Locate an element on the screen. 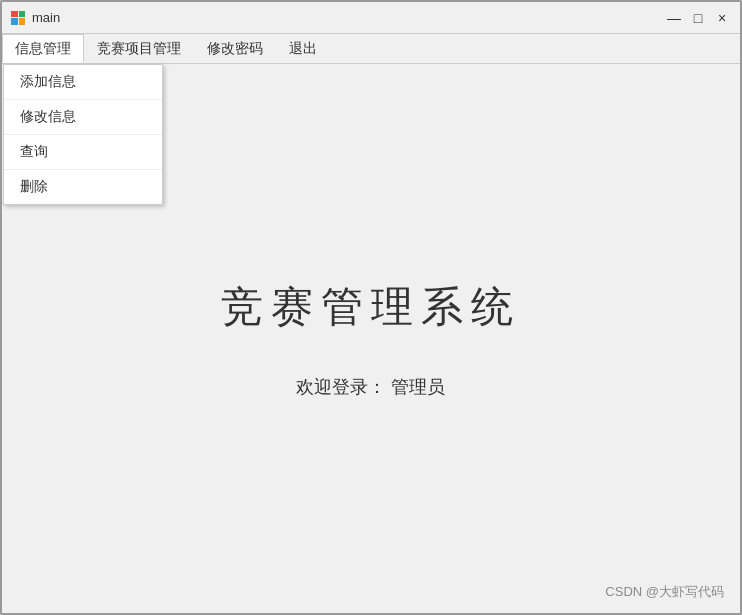  title-bar: main — □ × is located at coordinates (371, 18).